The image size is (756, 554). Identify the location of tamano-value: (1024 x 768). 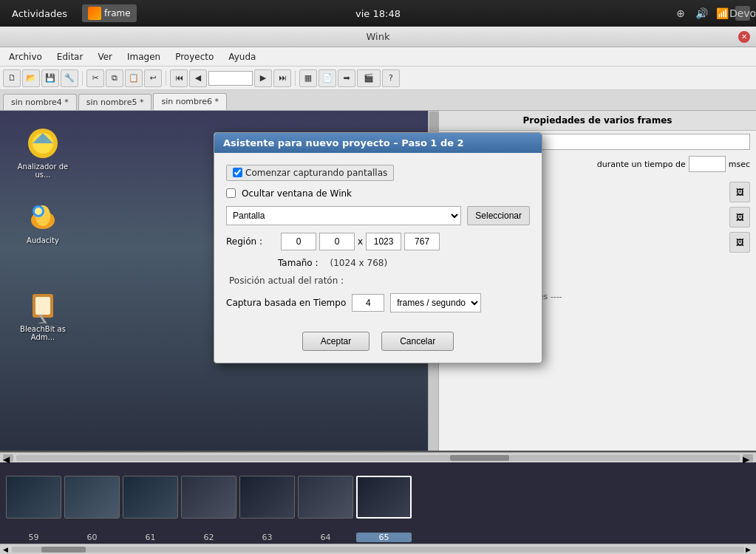
(359, 263).